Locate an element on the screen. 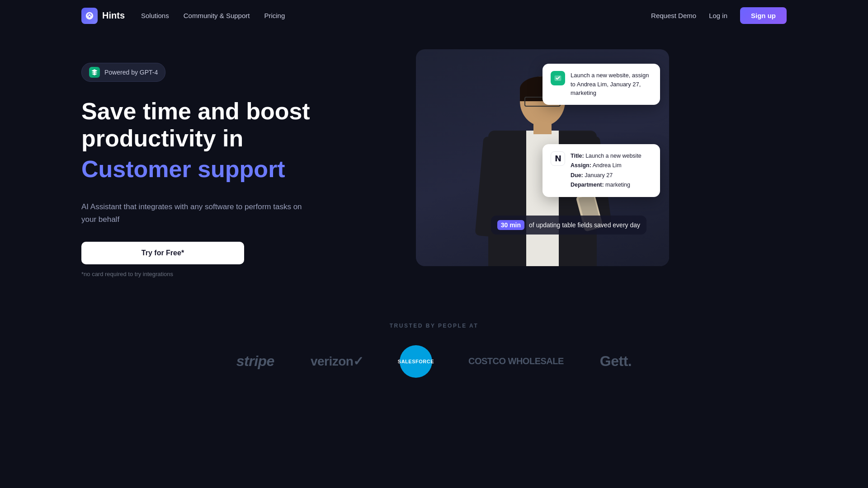 The height and width of the screenshot is (488, 868). headline-line2: productivity in is located at coordinates (162, 138).